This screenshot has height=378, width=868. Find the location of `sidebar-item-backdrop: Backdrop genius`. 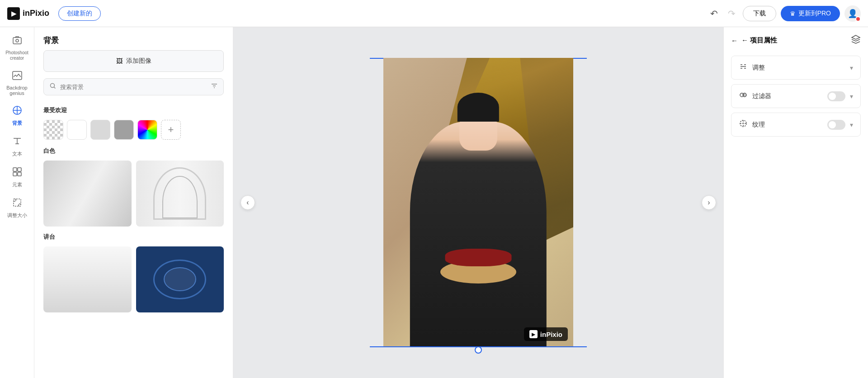

sidebar-item-backdrop: Backdrop genius is located at coordinates (17, 83).